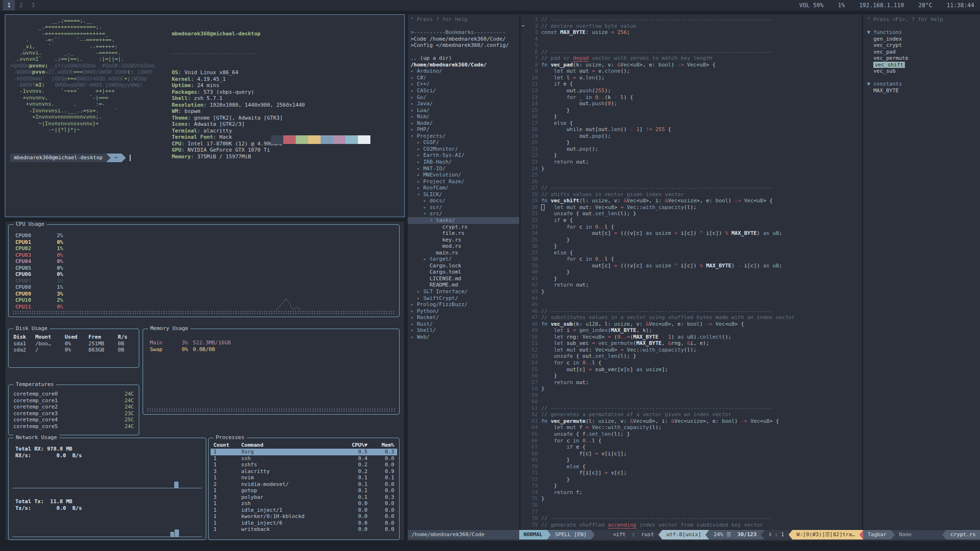 The image size is (980, 551). Describe the element at coordinates (691, 188) in the screenshot. I see `code-line-27: 27// -----------------------------------…` at that location.